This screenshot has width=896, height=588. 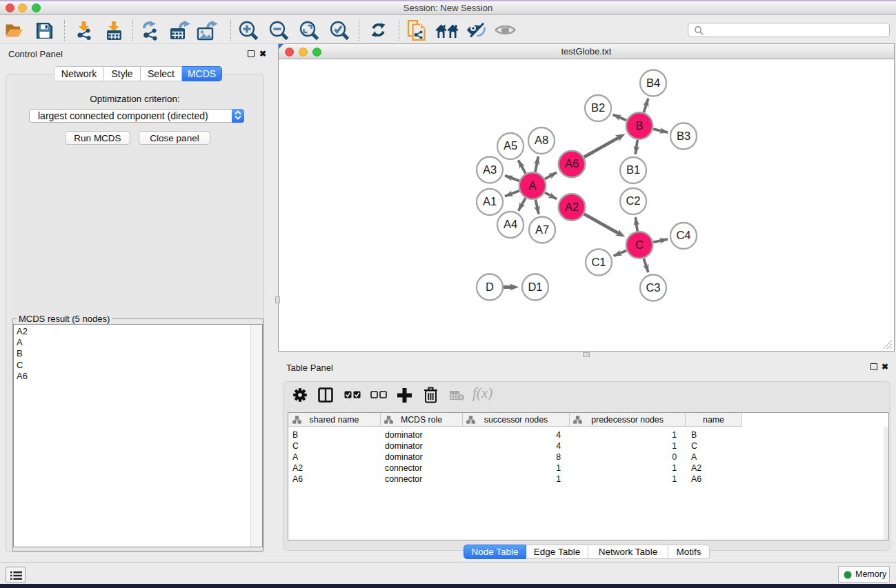 What do you see at coordinates (490, 201) in the screenshot?
I see `svg-text: A1` at bounding box center [490, 201].